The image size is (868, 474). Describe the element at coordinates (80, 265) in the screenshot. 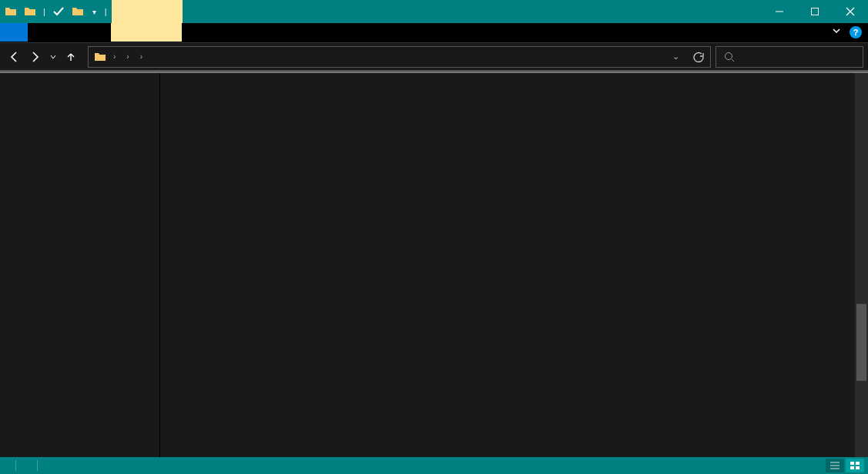

I see `navigation-tree` at that location.